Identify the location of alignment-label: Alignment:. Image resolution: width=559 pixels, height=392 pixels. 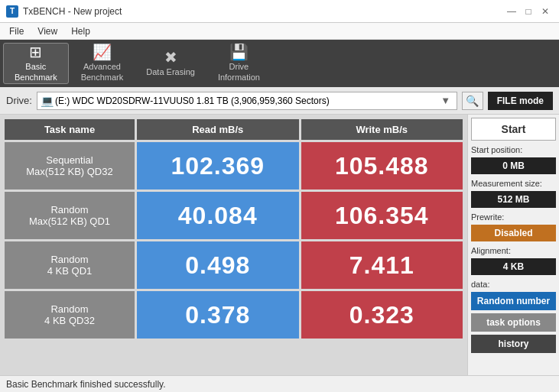
(514, 251).